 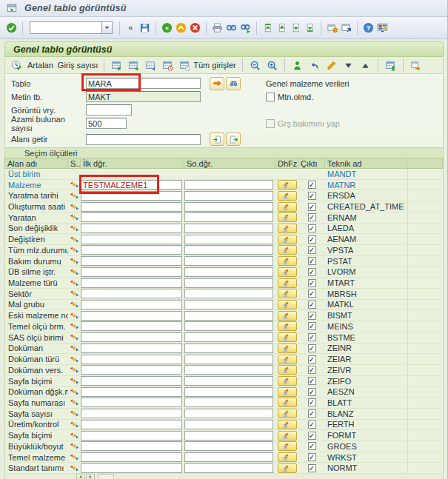 I want to click on command-input, so click(x=65, y=28).